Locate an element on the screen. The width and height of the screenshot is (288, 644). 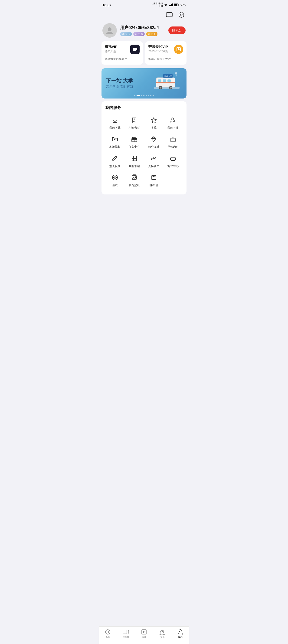
mango-badge: M 芒果 is located at coordinates (152, 34).